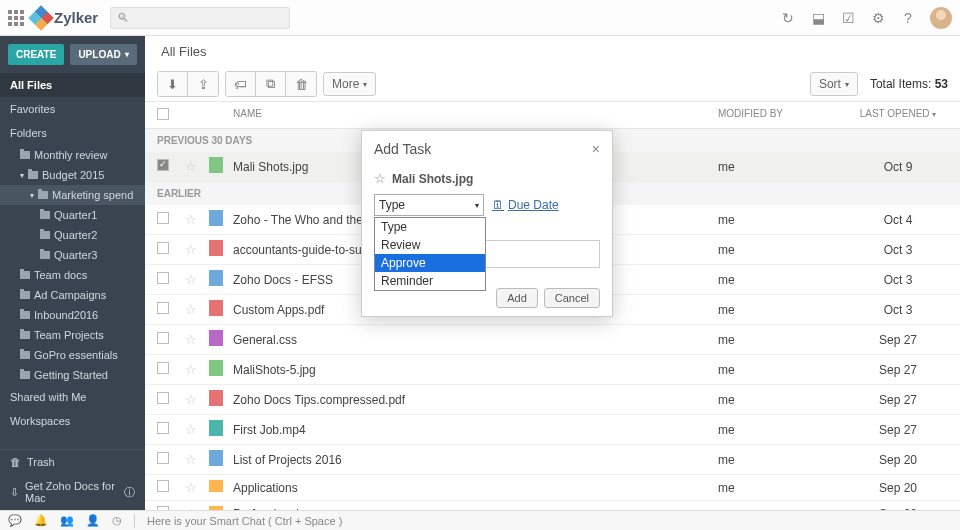 This screenshot has height=530, width=960. What do you see at coordinates (552, 488) in the screenshot?
I see `file-row: ☆ApplicationsmeSep 20` at bounding box center [552, 488].